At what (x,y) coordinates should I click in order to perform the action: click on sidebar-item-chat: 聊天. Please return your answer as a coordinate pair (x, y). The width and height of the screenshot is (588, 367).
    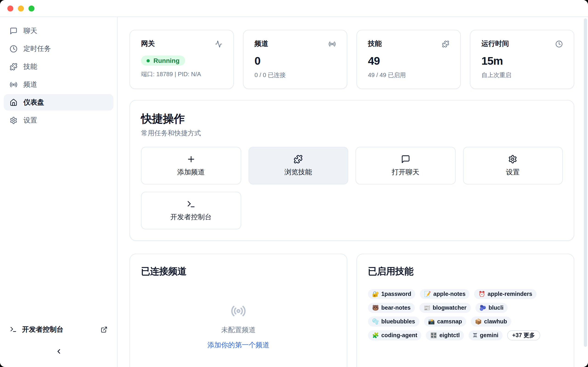
    Looking at the image, I should click on (59, 31).